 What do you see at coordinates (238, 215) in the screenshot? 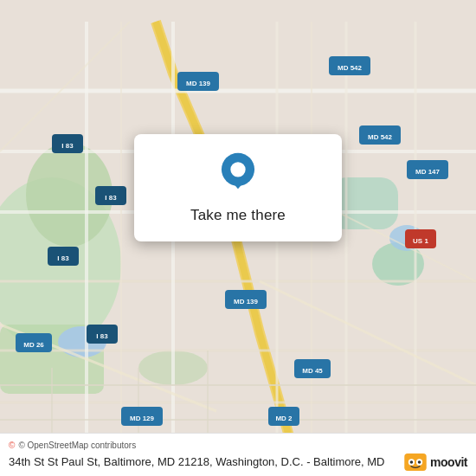
I see `take-me-there-button: Take me there` at bounding box center [238, 215].